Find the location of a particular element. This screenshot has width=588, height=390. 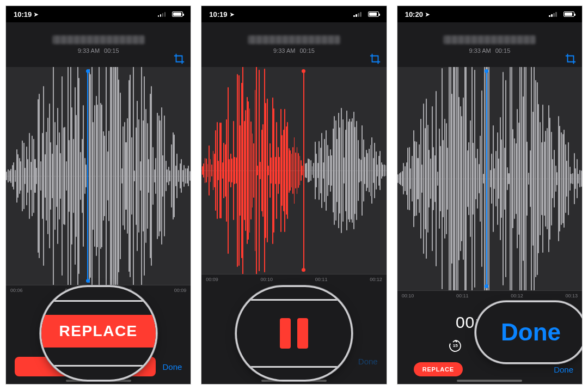

waveform is located at coordinates (345, 170).